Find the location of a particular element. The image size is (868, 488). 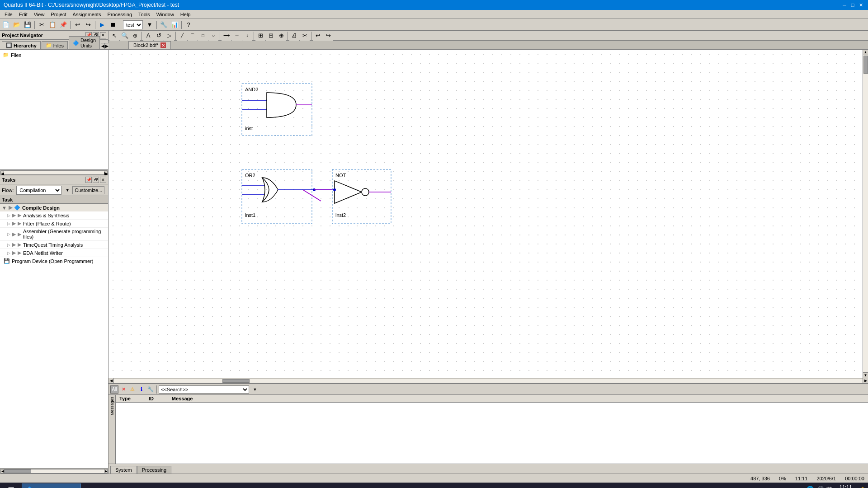

menu-assignments: Assignments is located at coordinates (87, 14).